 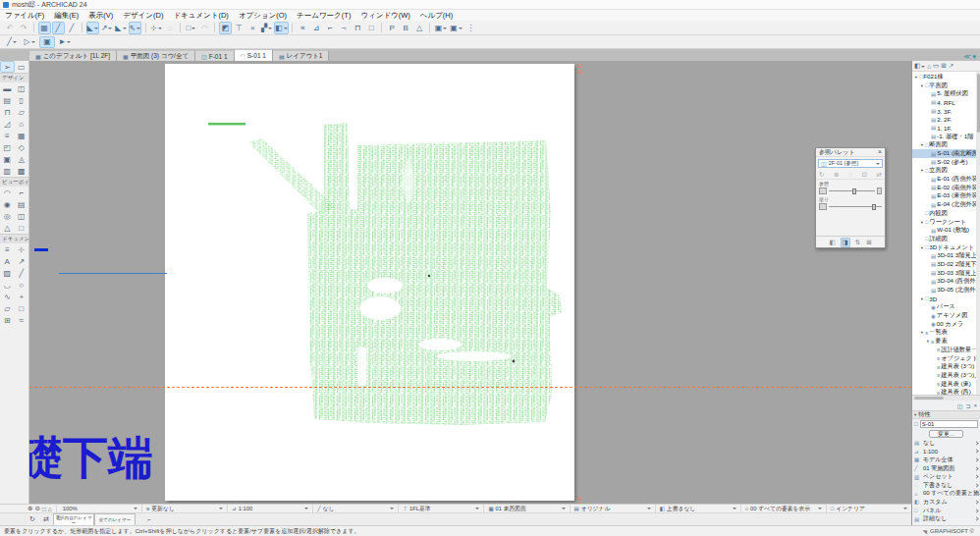 What do you see at coordinates (947, 86) in the screenshot?
I see `tree-item: ▾□平面図` at bounding box center [947, 86].